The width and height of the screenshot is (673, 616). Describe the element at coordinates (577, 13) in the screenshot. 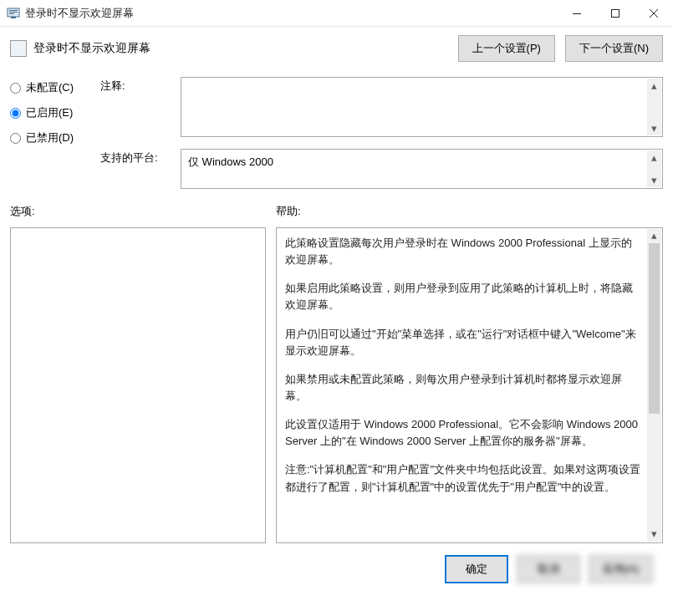

I see `window-minimize-button` at that location.